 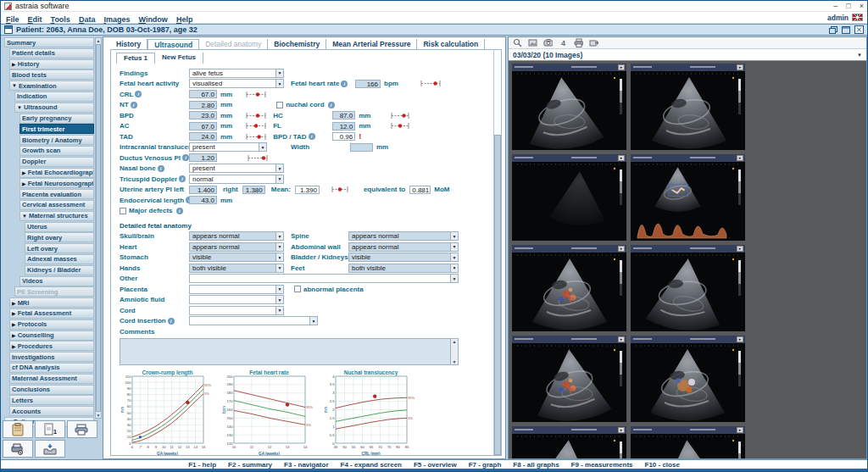 I want to click on tricuspid-doppler-dropdown: normal▼, so click(x=236, y=180).